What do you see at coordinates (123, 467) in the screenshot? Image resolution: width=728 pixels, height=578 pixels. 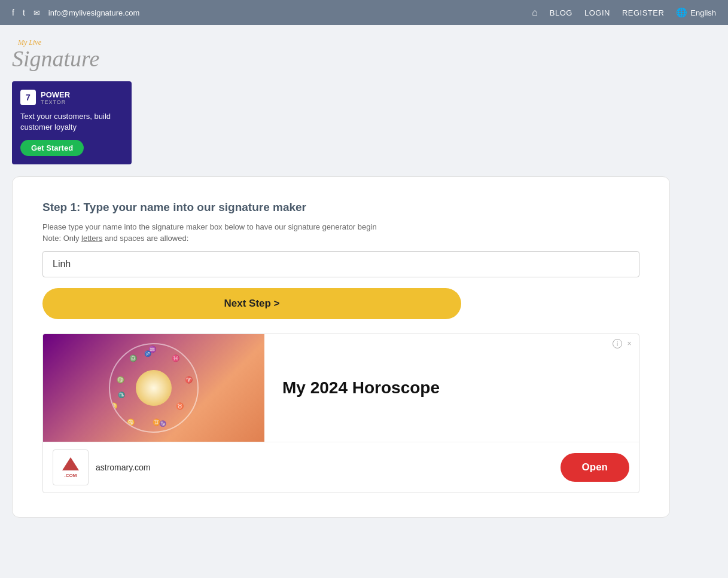 I see `horo-site-url: astromary.com` at bounding box center [123, 467].